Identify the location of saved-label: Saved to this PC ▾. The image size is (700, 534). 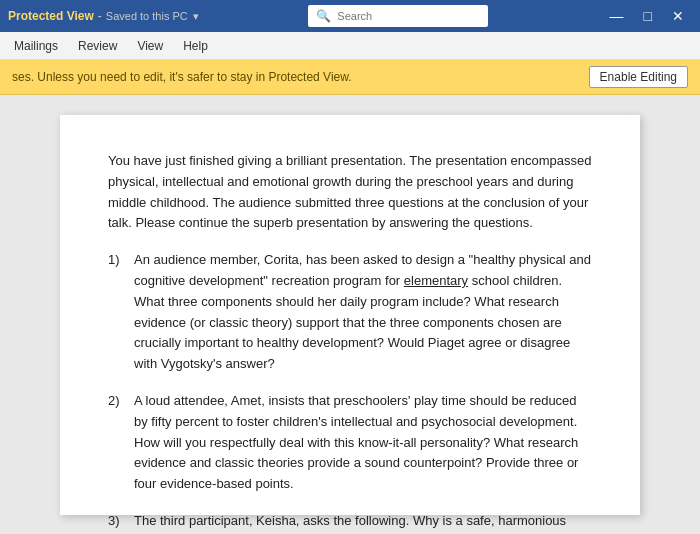
(152, 16).